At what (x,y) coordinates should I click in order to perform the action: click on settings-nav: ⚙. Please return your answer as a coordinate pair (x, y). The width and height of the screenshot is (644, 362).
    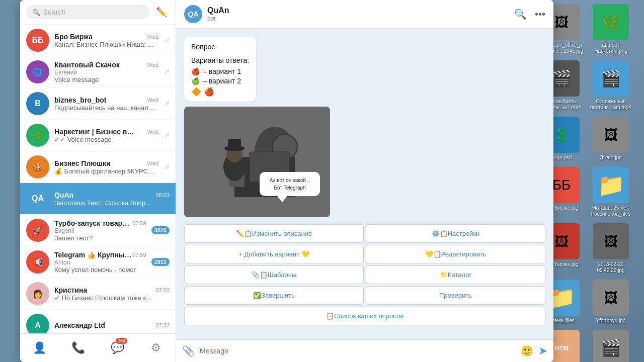
    Looking at the image, I should click on (156, 348).